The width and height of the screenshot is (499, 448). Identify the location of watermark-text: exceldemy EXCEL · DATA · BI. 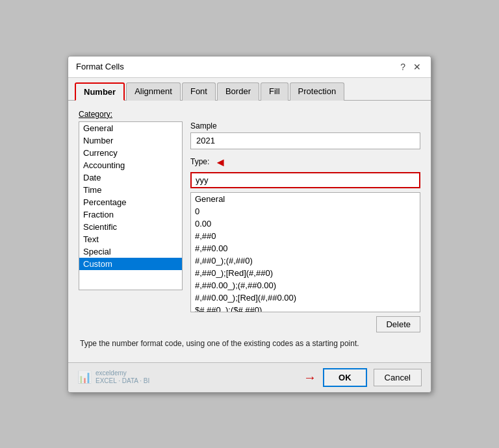
(122, 377).